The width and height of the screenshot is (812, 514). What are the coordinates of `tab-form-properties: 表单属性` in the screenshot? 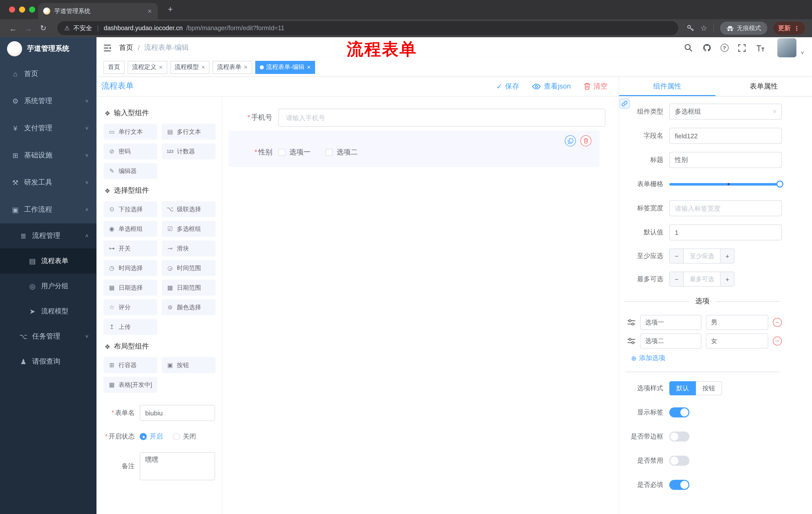 It's located at (764, 86).